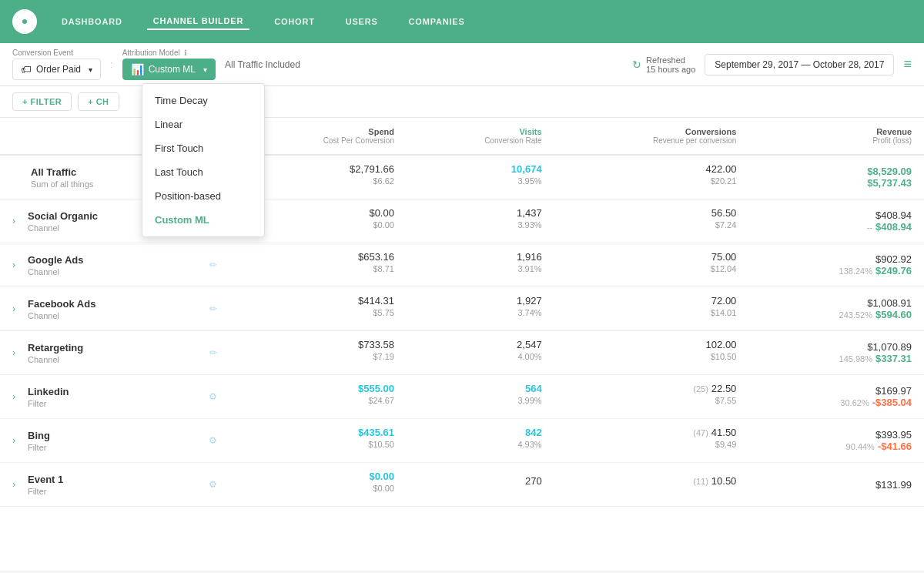  Describe the element at coordinates (715, 433) in the screenshot. I see `conv-value: (47)41.50` at that location.